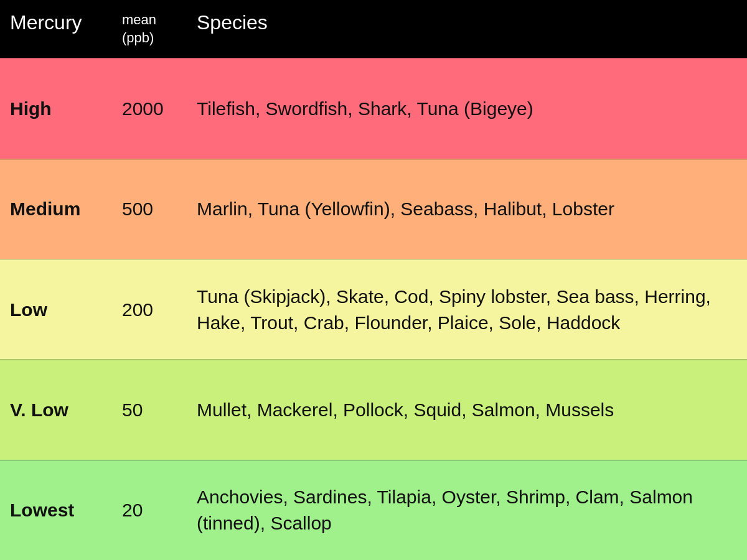 The width and height of the screenshot is (747, 560). Describe the element at coordinates (42, 510) in the screenshot. I see `level-label: Lowest` at that location.